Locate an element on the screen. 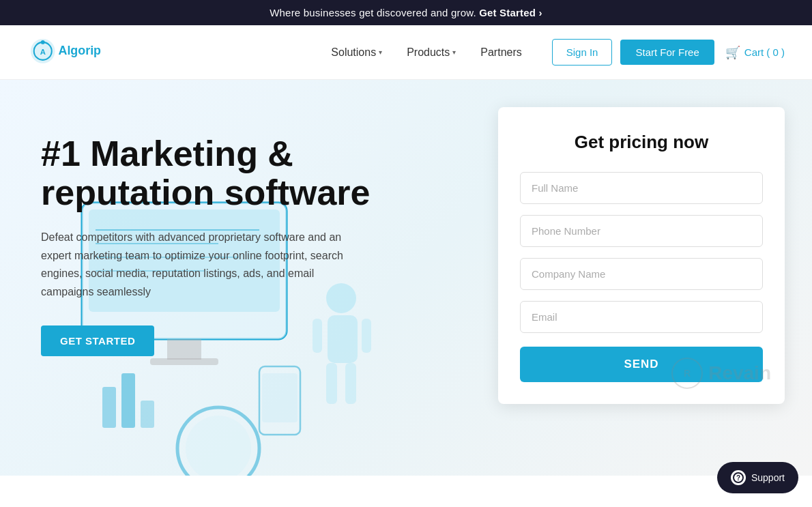 The height and width of the screenshot is (507, 812). company-name-input is located at coordinates (641, 274).